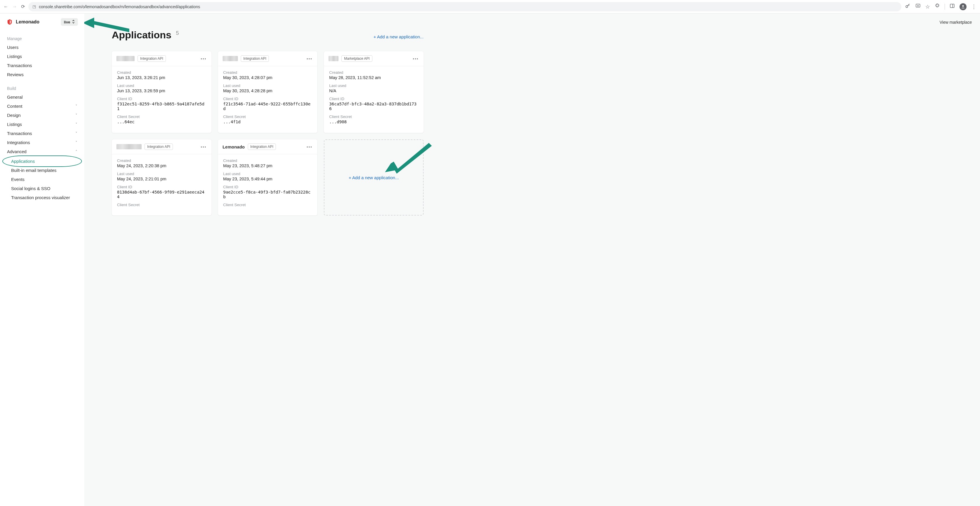 The image size is (980, 506). Describe the element at coordinates (974, 7) in the screenshot. I see `kebab-menu-icon: ⋮` at that location.